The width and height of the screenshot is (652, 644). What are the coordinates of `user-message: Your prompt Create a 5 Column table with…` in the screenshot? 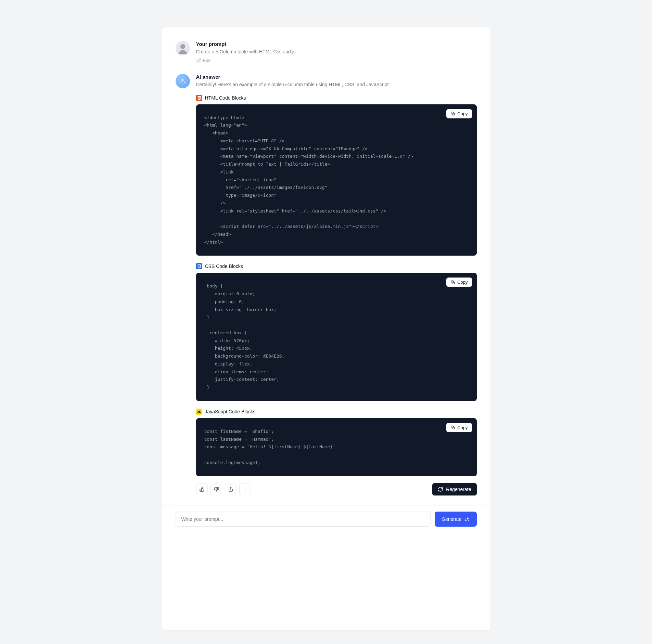 It's located at (326, 53).